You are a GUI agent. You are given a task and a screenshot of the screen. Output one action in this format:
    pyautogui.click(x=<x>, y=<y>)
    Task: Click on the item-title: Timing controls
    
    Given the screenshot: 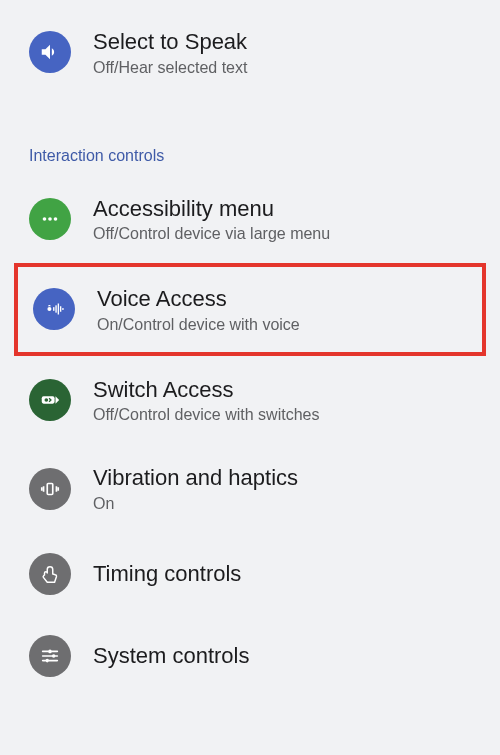 What is the action you would take?
    pyautogui.click(x=167, y=574)
    